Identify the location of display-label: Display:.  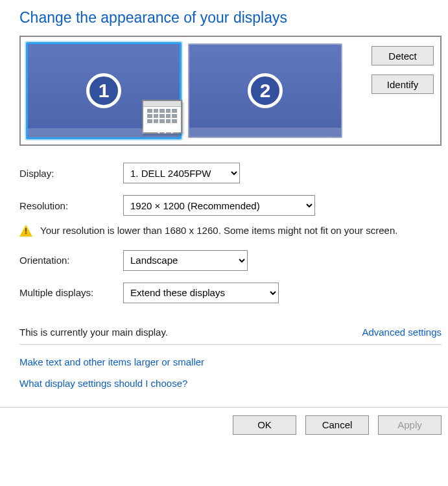
(71, 174).